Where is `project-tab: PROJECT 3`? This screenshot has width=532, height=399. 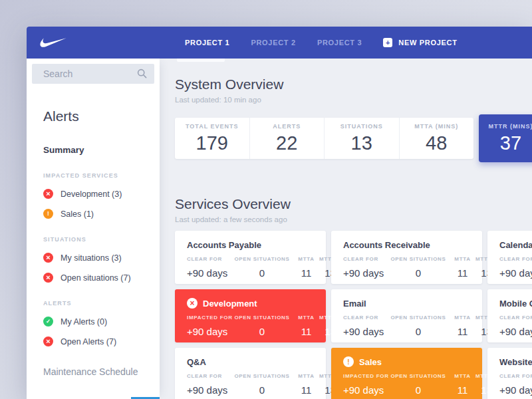
project-tab: PROJECT 3 is located at coordinates (339, 43).